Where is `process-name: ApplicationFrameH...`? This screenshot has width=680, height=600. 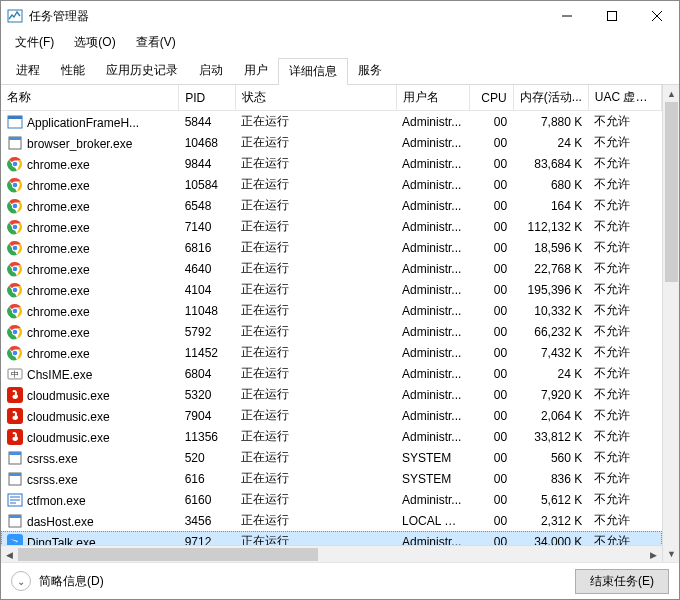
process-name: ApplicationFrameH... is located at coordinates (83, 123).